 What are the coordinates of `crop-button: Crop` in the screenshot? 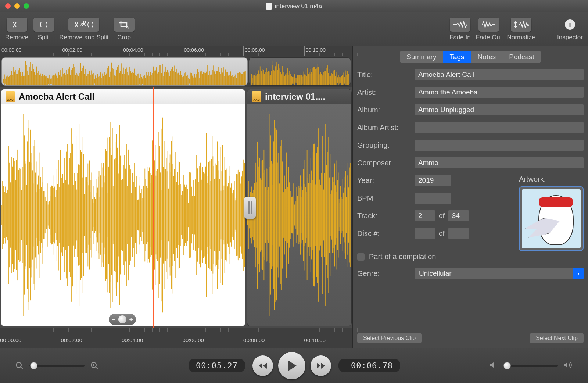 It's located at (124, 29).